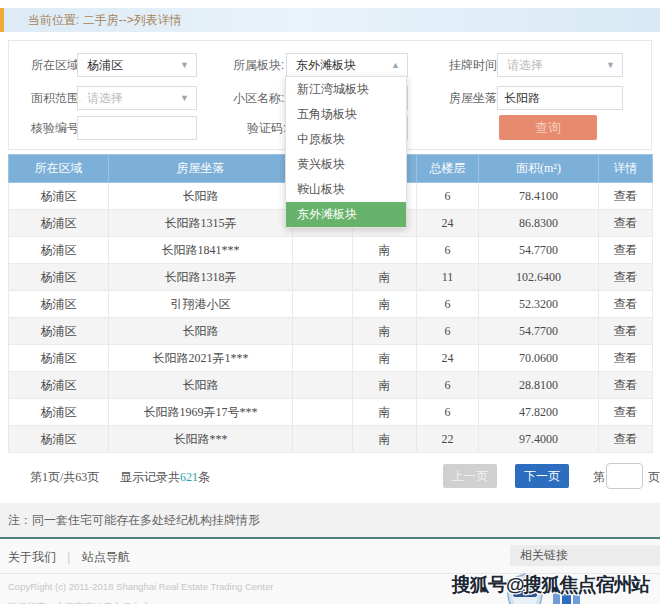 This screenshot has height=604, width=660. Describe the element at coordinates (470, 476) in the screenshot. I see `prev-page-button: 上一页` at that location.